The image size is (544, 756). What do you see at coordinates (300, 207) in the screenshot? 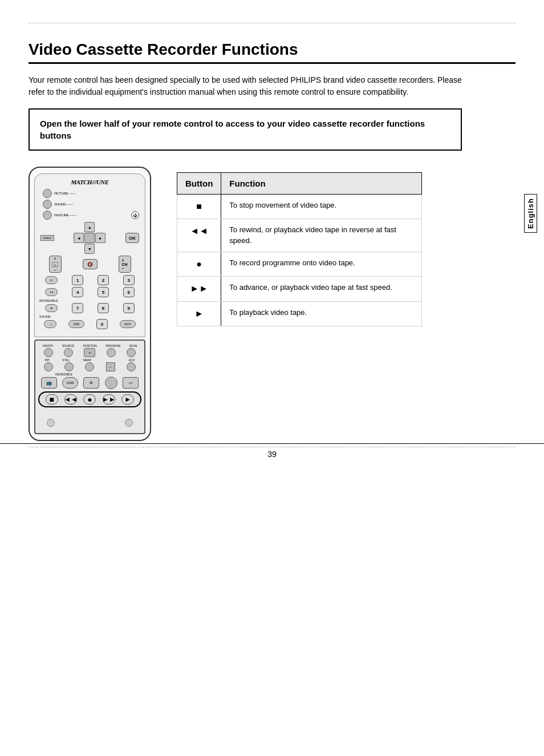
I see `table-row: ■To stop movement of video tape.` at bounding box center [300, 207].